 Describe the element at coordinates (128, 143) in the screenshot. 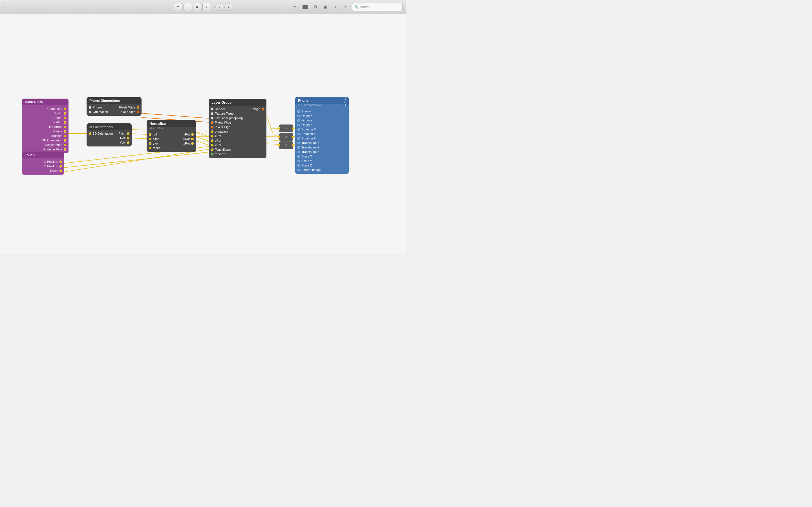

I see `port-yaw` at that location.